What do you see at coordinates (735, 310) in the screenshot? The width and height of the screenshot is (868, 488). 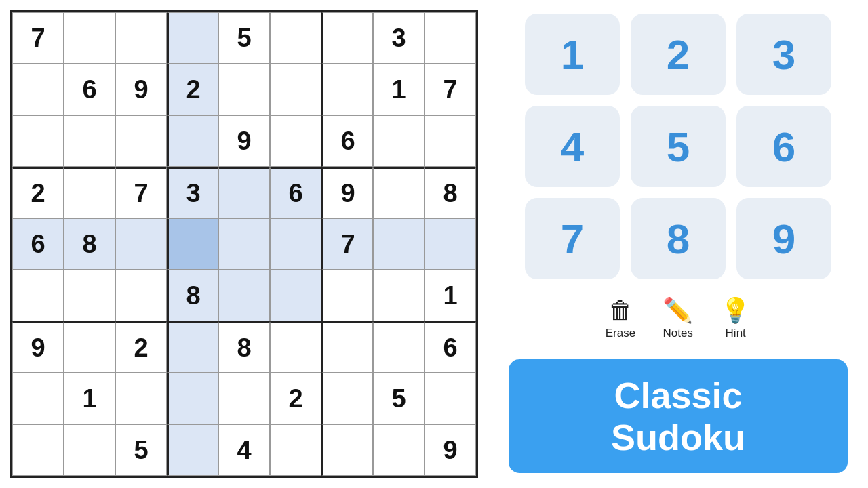 I see `hint-icon: 💡` at bounding box center [735, 310].